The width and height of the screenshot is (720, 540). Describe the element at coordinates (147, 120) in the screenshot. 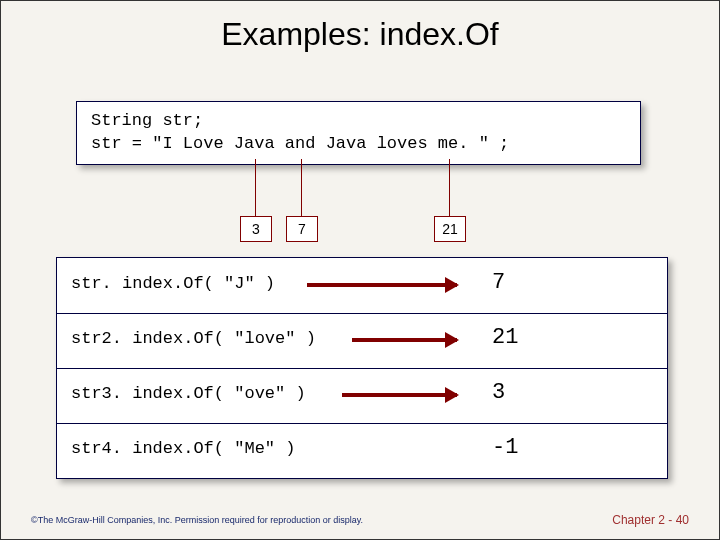

I see `code-line-1: String str;` at that location.